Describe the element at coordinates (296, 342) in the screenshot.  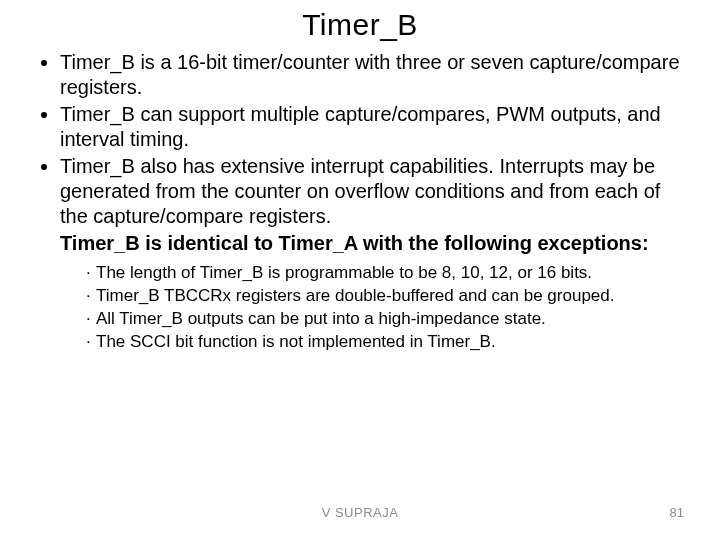
I see `sub-bullet-text: The SCCI bit function is not implemented…` at that location.